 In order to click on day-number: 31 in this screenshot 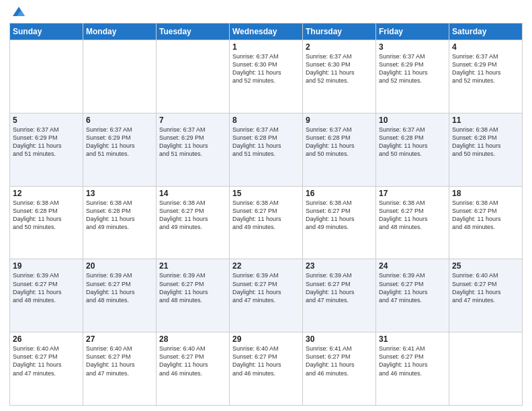, I will do `click(412, 339)`.